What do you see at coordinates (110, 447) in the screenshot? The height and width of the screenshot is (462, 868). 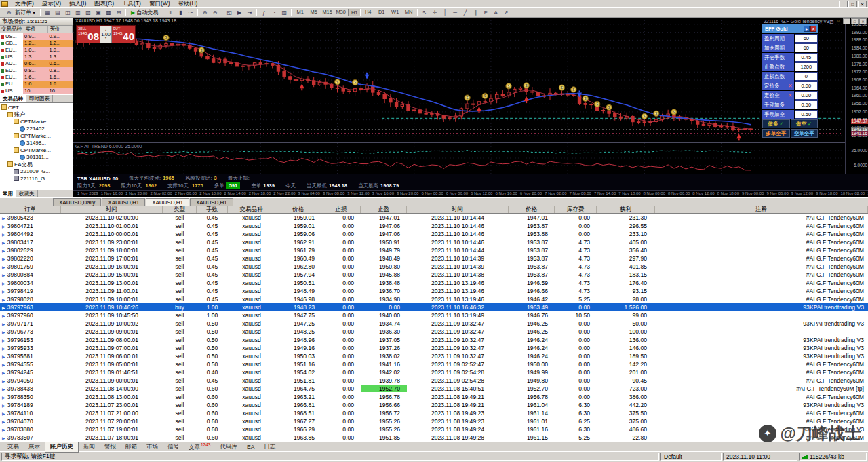 I see `terminal-tab-4: 警报` at bounding box center [110, 447].